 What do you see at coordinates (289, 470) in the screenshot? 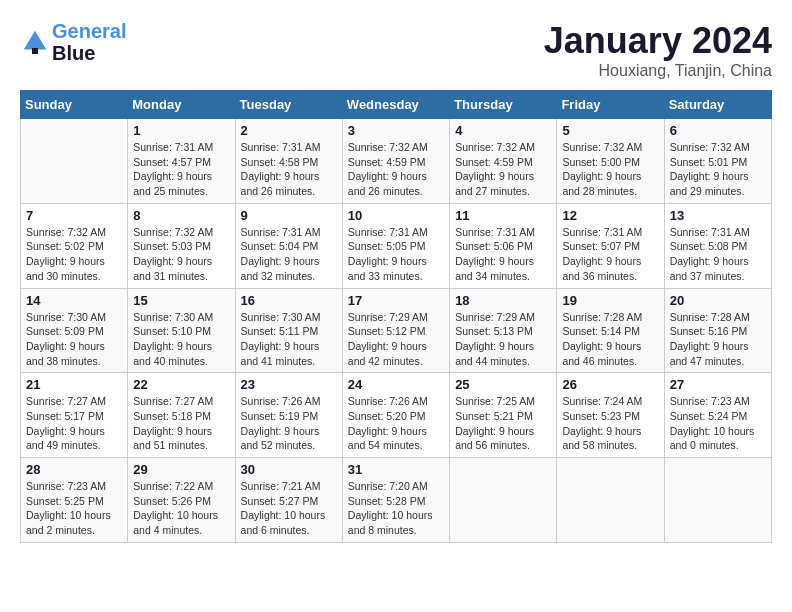
I see `day-number: 30` at bounding box center [289, 470].